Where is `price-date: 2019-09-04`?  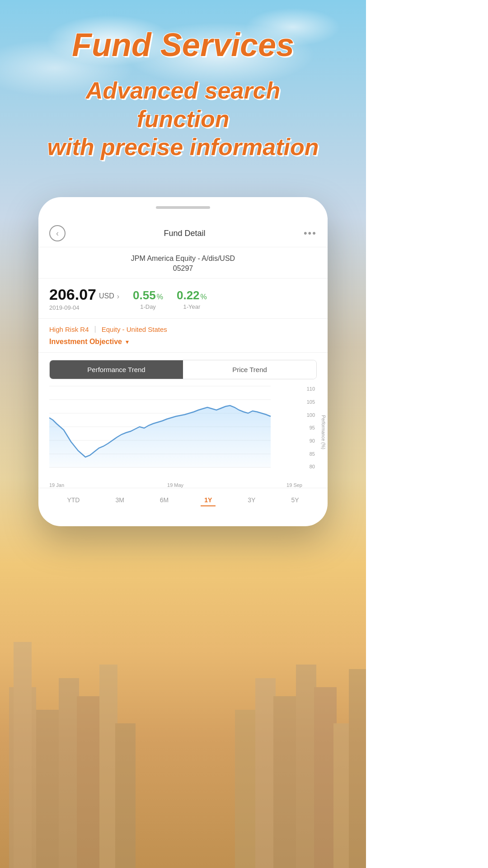
price-date: 2019-09-04 is located at coordinates (84, 307).